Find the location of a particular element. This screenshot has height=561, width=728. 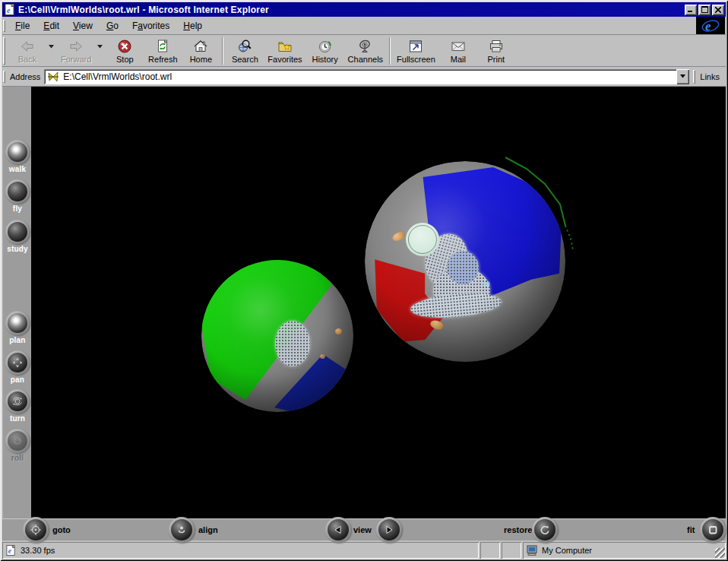

view-label: view is located at coordinates (362, 530).